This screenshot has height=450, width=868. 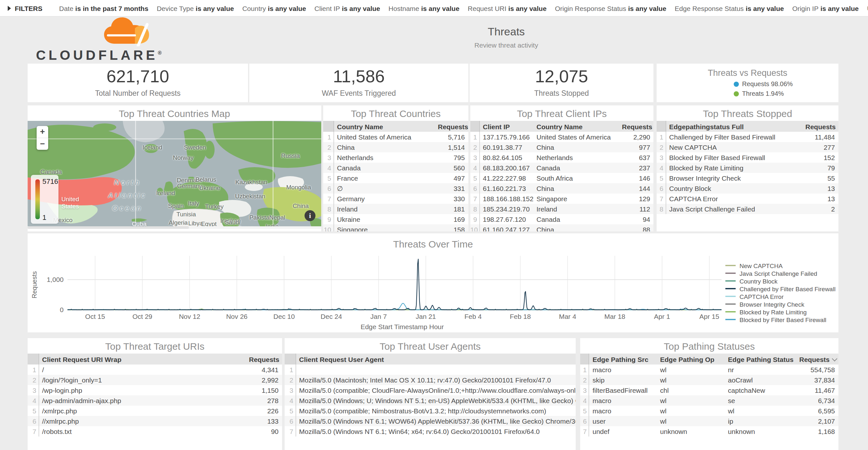 What do you see at coordinates (562, 228) in the screenshot?
I see `table-row: 1061.160.247.127China88` at bounding box center [562, 228].